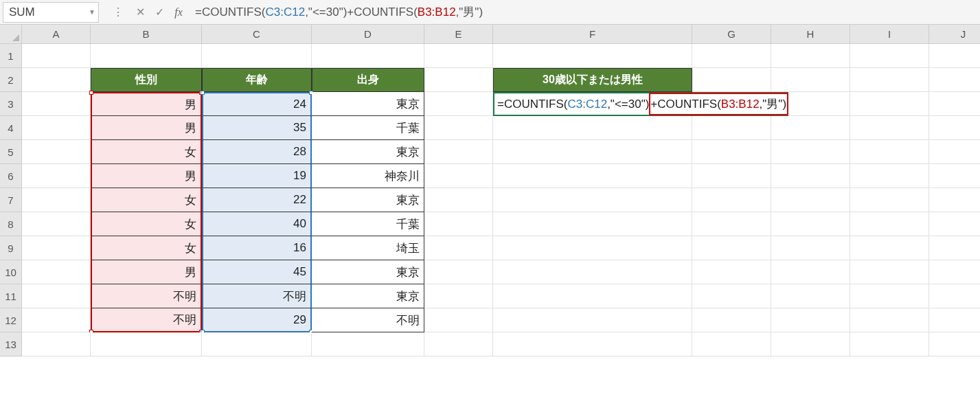 This screenshot has width=980, height=397. I want to click on row-header-11: 11, so click(11, 297).